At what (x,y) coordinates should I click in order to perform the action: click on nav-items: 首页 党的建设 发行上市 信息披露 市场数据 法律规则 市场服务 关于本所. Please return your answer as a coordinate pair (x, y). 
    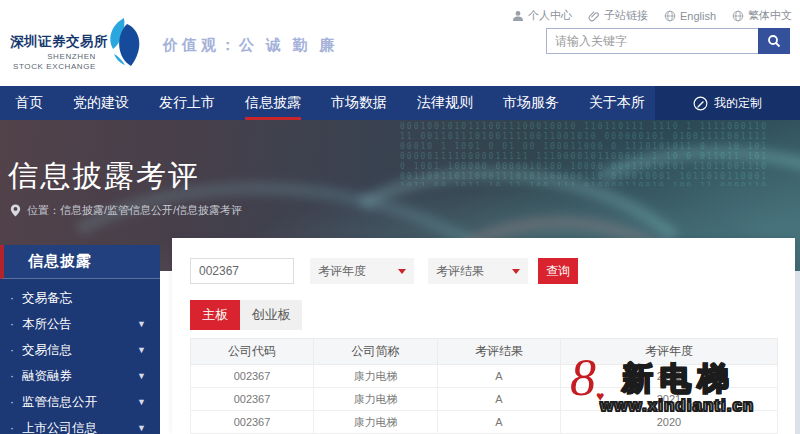
    Looking at the image, I should click on (345, 103).